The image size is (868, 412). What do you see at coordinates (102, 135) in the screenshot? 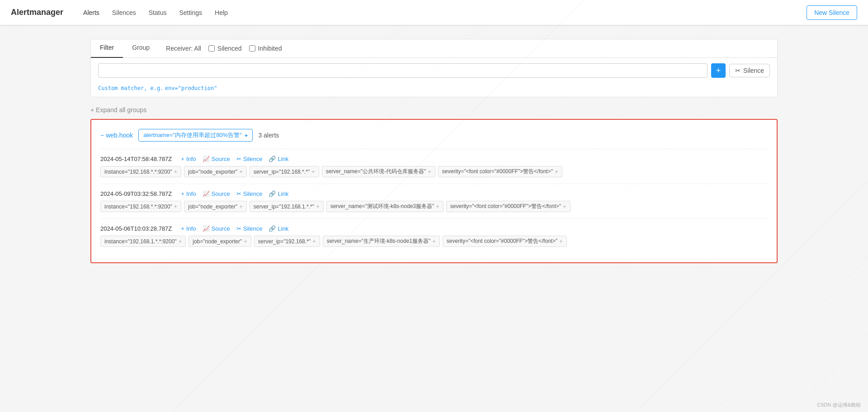
I see `receiver-prefix: −` at bounding box center [102, 135].